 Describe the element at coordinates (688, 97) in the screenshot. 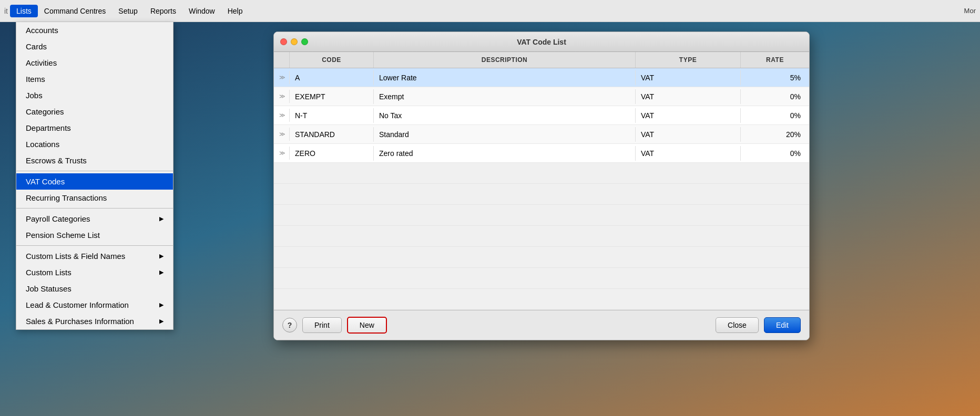

I see `row-type-2: VAT` at that location.